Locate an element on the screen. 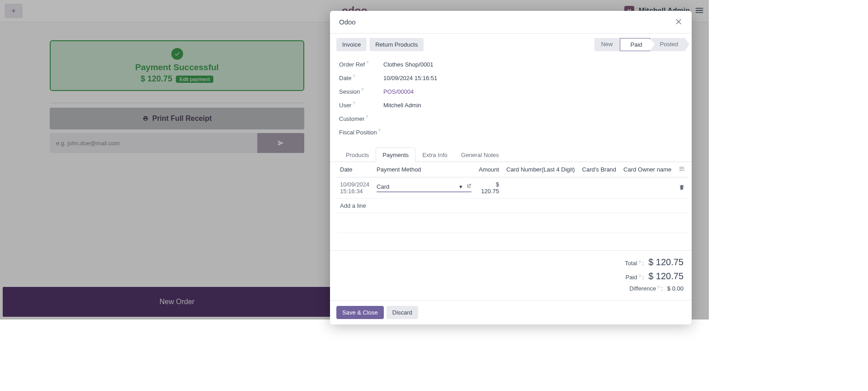 The image size is (868, 391). invoice-button: Invoice is located at coordinates (352, 44).